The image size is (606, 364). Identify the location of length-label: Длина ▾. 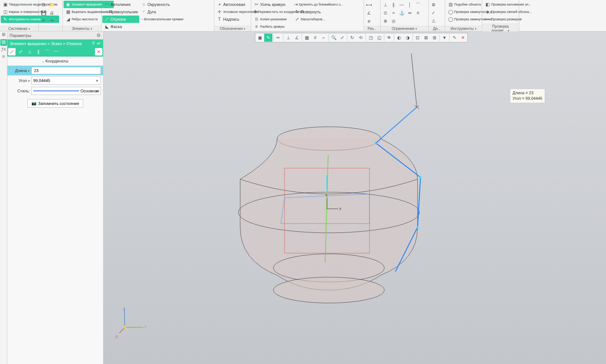
(20, 71).